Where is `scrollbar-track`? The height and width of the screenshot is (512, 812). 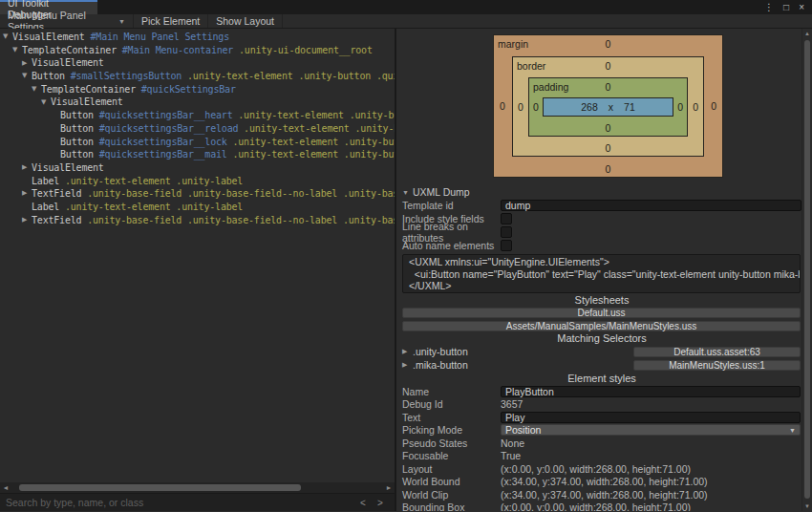 scrollbar-track is located at coordinates (197, 487).